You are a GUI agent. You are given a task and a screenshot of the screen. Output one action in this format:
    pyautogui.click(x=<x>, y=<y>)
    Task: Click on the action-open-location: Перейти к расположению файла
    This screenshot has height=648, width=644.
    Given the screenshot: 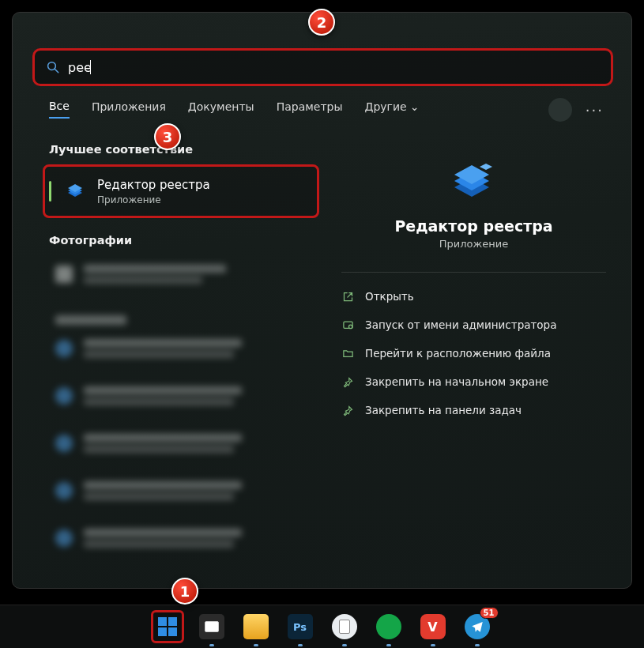 What is the action you would take?
    pyautogui.click(x=474, y=353)
    